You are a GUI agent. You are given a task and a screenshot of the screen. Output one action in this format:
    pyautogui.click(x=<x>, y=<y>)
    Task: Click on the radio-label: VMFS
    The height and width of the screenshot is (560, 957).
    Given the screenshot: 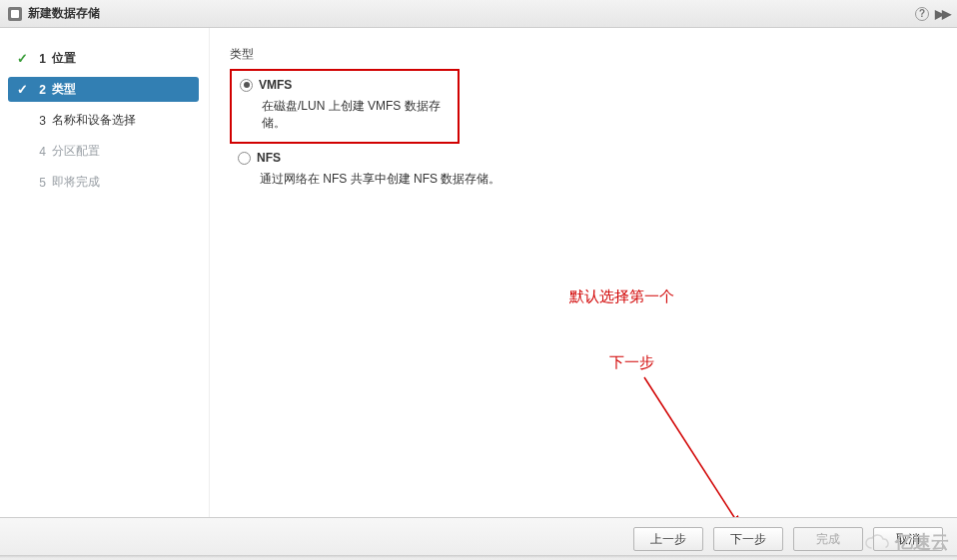 What is the action you would take?
    pyautogui.click(x=276, y=85)
    